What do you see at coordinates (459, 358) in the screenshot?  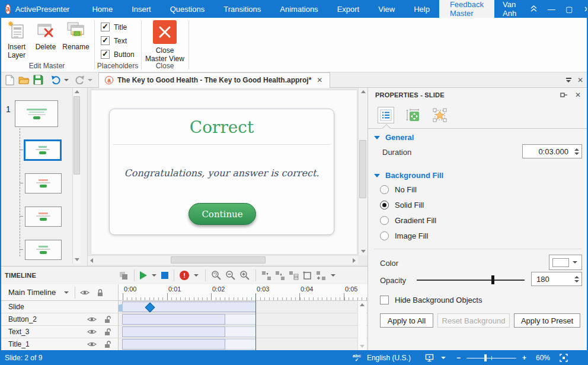 I see `zoom-out-minus: −` at bounding box center [459, 358].